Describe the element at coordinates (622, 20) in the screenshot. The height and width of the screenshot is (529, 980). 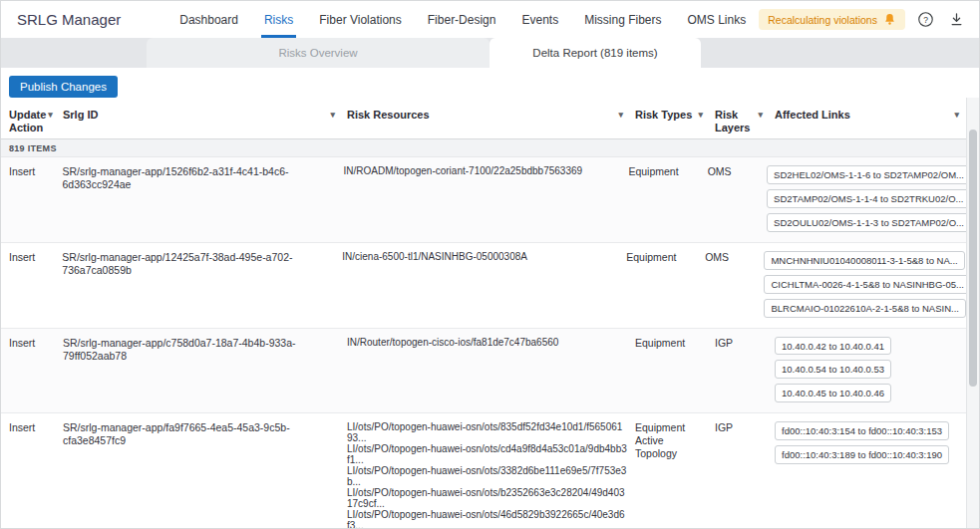
I see `nav-item-missing-fibers: Missing Fibers` at that location.